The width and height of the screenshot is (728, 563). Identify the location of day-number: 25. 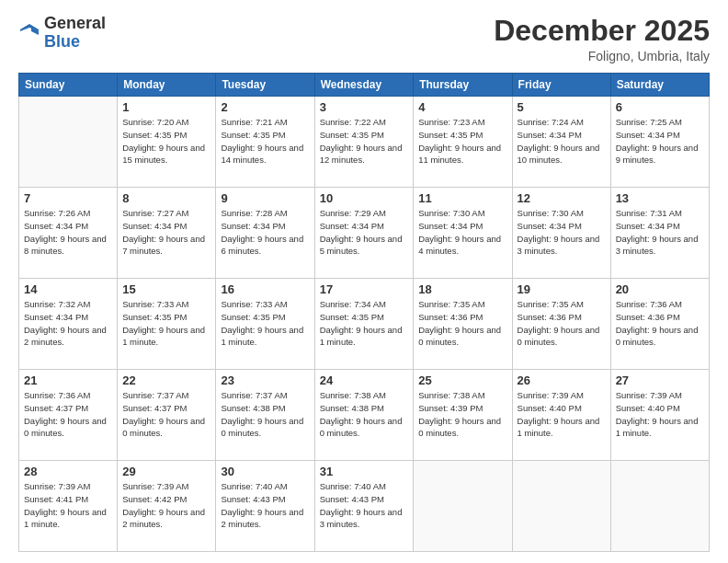
(462, 381).